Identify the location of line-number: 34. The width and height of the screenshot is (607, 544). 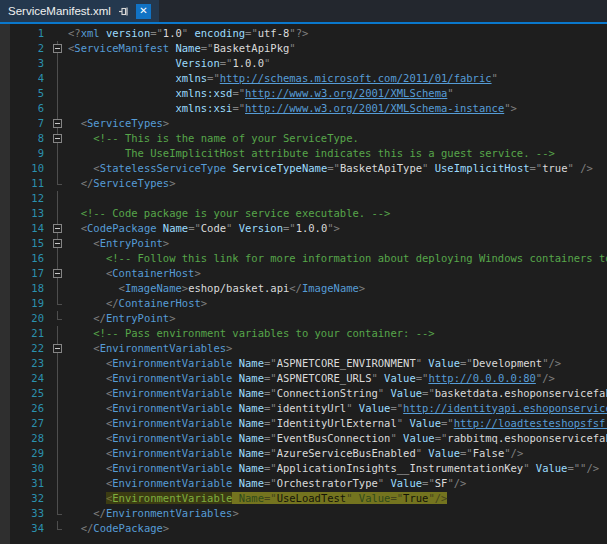
(30, 528).